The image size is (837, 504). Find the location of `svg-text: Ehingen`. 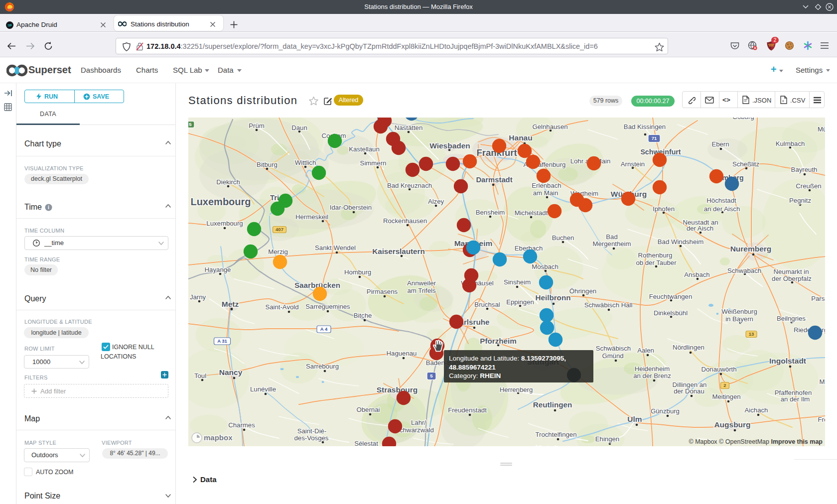

svg-text: Ehingen is located at coordinates (607, 439).